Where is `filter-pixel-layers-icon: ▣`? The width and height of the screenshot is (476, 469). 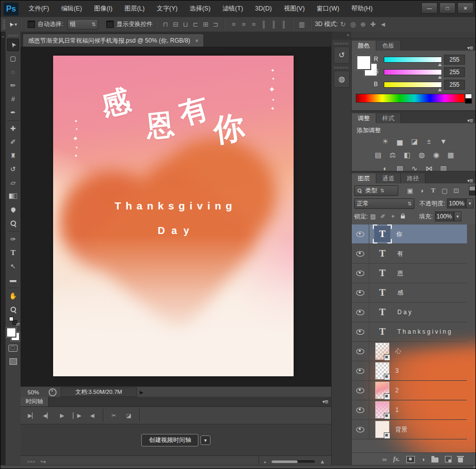
filter-pixel-layers-icon: ▣ is located at coordinates (410, 190).